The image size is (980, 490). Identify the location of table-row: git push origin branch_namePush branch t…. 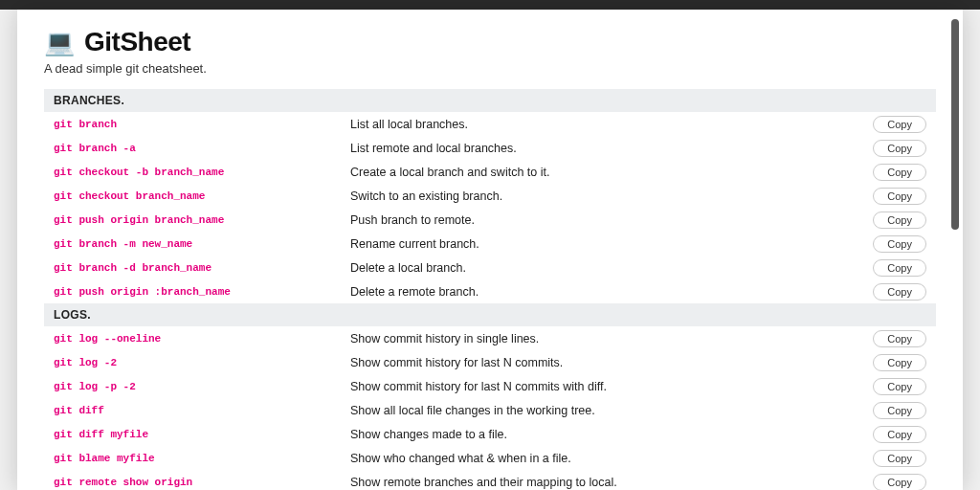
(490, 220).